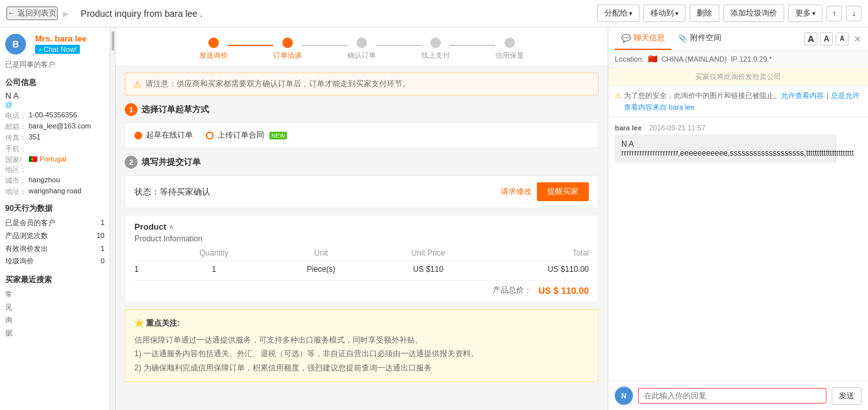 The height and width of the screenshot is (410, 868). I want to click on behavior-title: 90天行为数据, so click(55, 209).